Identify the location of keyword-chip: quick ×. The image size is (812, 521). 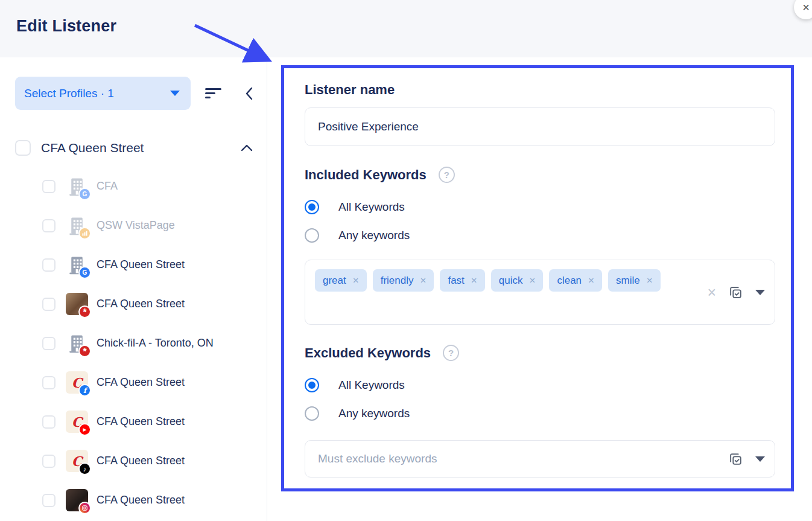
(518, 280).